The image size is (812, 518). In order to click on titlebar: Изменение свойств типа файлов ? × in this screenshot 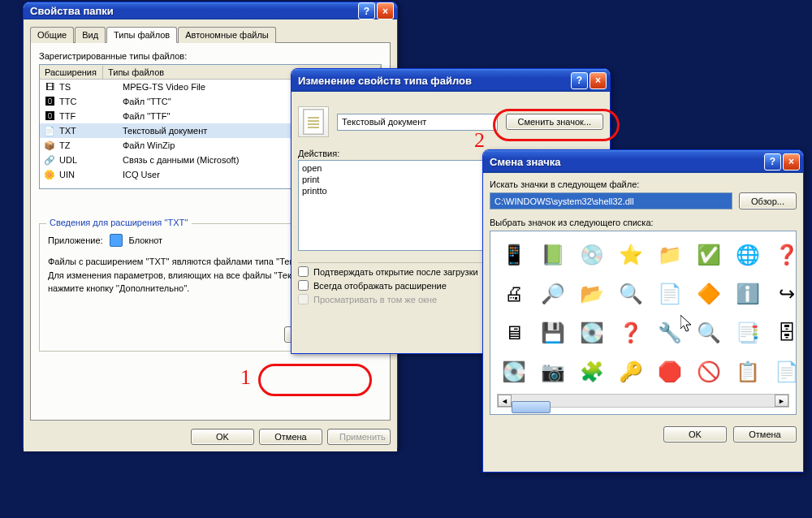, I will do `click(451, 80)`.